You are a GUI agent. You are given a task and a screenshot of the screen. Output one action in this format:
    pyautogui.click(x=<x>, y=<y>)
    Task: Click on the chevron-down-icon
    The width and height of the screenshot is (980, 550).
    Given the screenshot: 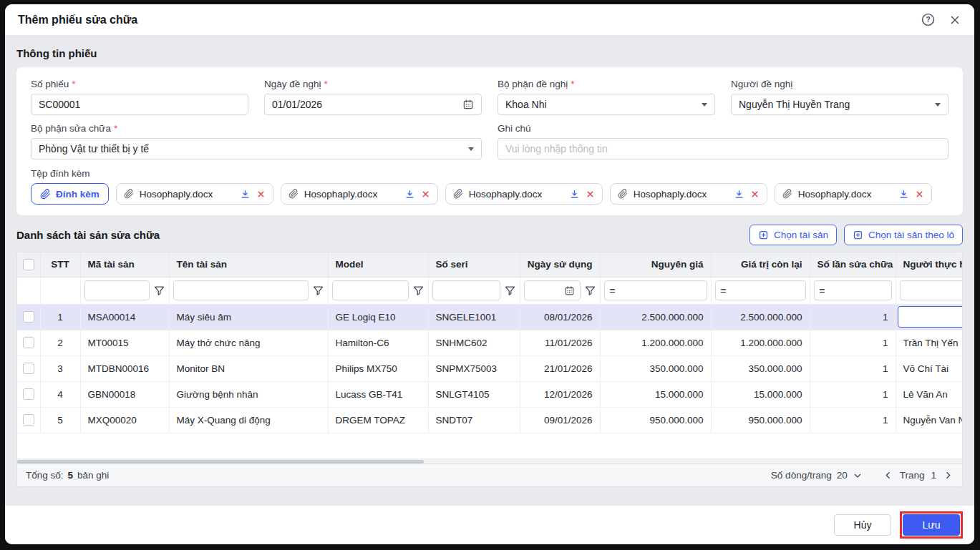 What is the action you would take?
    pyautogui.click(x=471, y=149)
    